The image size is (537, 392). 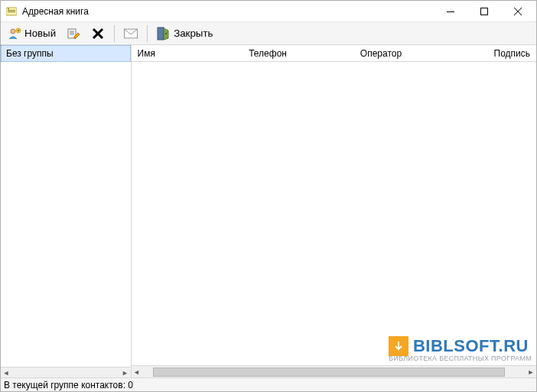 What do you see at coordinates (298, 53) in the screenshot?
I see `column-header-phone: Телефон` at bounding box center [298, 53].